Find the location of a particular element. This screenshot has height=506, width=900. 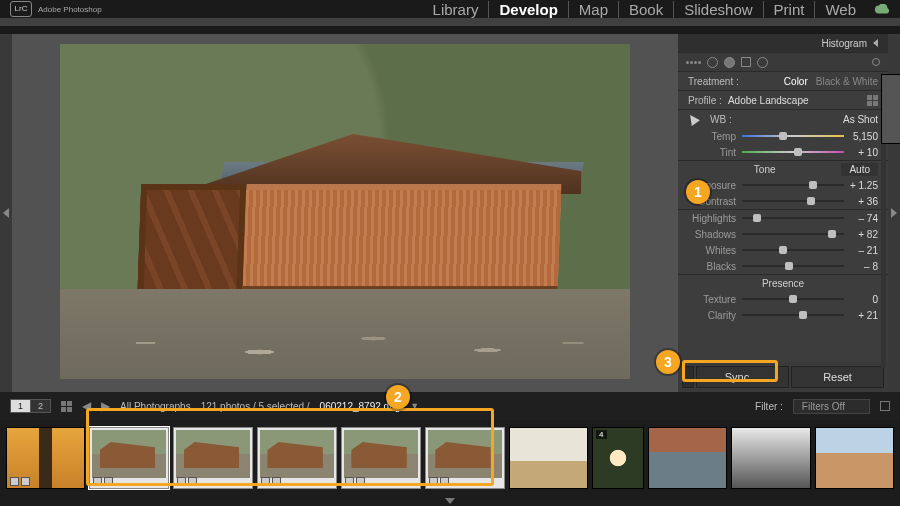

exposure-value: + 1.25 is located at coordinates (861, 186).